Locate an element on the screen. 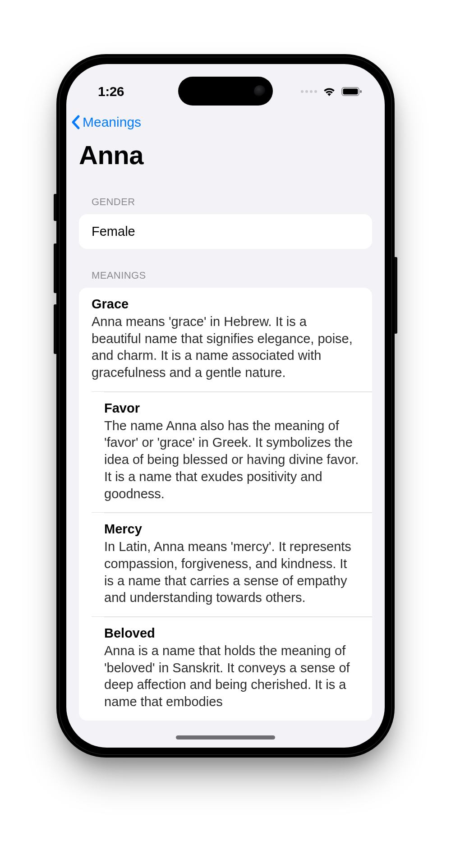  meaning-title: Favor is located at coordinates (232, 409).